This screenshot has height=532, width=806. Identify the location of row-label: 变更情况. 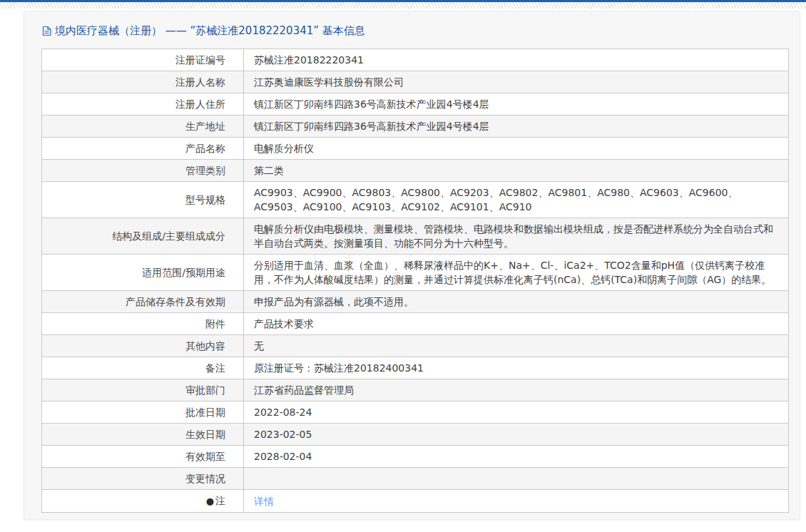
(143, 479).